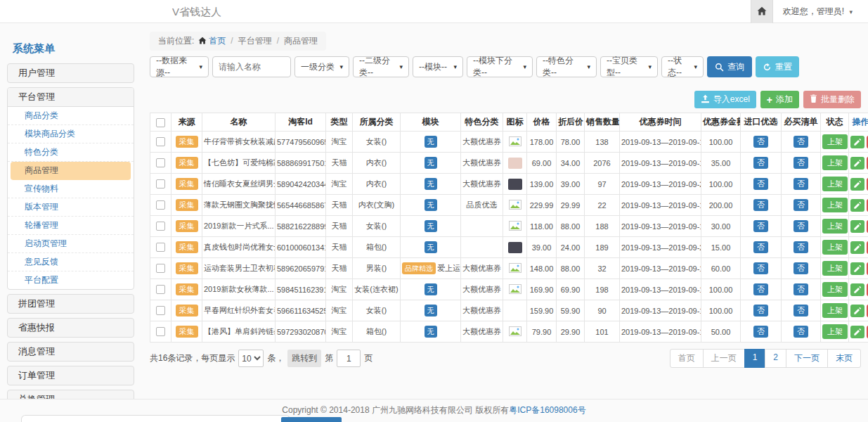 This screenshot has width=868, height=422. I want to click on status-select: --状态--▾, so click(682, 67).